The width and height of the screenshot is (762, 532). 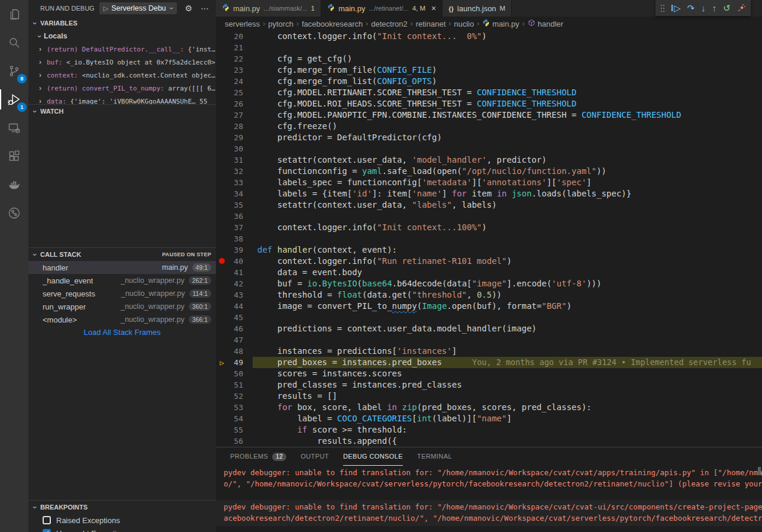 What do you see at coordinates (489, 82) in the screenshot?
I see `code-line: 24 cfg.merge_from_list(CONFIG_OPTS)` at bounding box center [489, 82].